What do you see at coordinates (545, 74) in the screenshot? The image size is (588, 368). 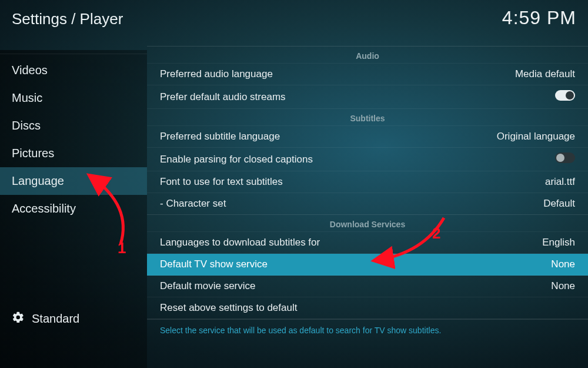 I see `setting-value: Media default` at bounding box center [545, 74].